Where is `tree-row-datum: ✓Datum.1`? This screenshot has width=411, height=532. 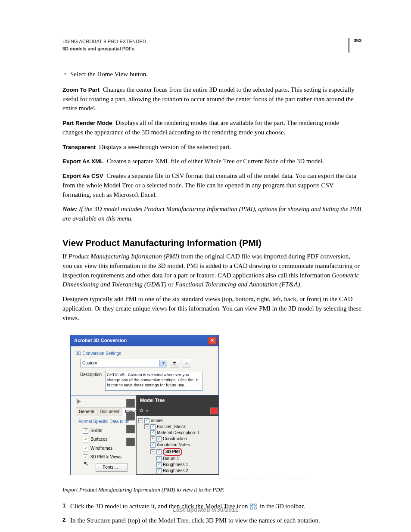 tree-row-datum: ✓Datum.1 is located at coordinates (178, 459).